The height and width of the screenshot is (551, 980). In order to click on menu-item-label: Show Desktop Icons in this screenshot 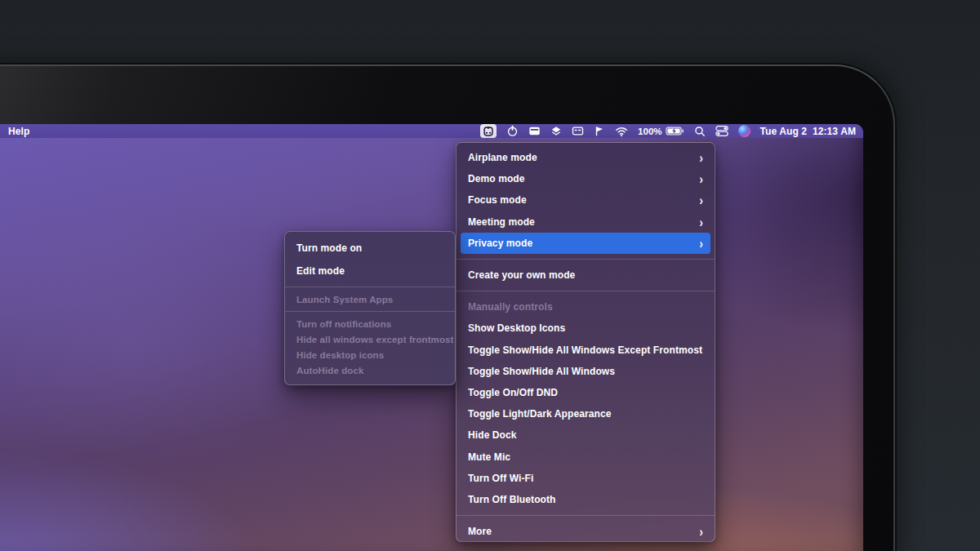, I will do `click(516, 328)`.